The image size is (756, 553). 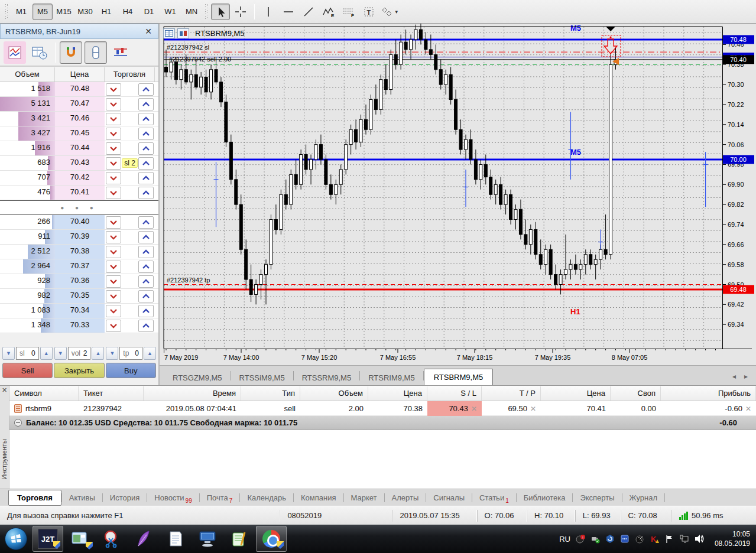 What do you see at coordinates (80, 119) in the screenshot?
I see `price-cell: 70.46` at bounding box center [80, 119].